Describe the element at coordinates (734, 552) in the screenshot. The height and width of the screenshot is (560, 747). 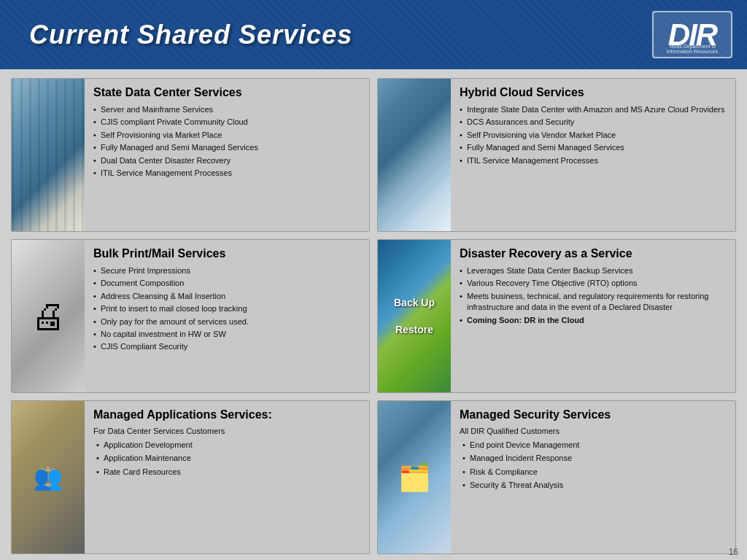
I see `page-number: 16` at that location.